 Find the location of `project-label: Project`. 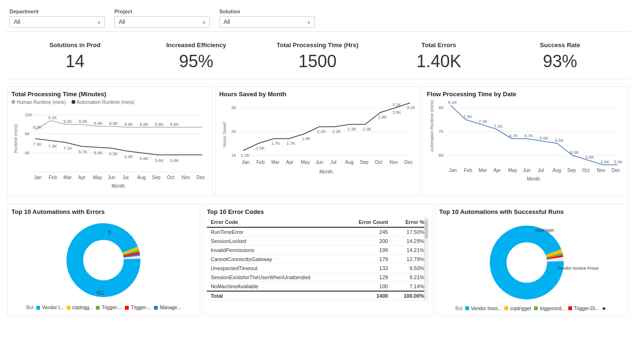

project-label: Project is located at coordinates (162, 11).